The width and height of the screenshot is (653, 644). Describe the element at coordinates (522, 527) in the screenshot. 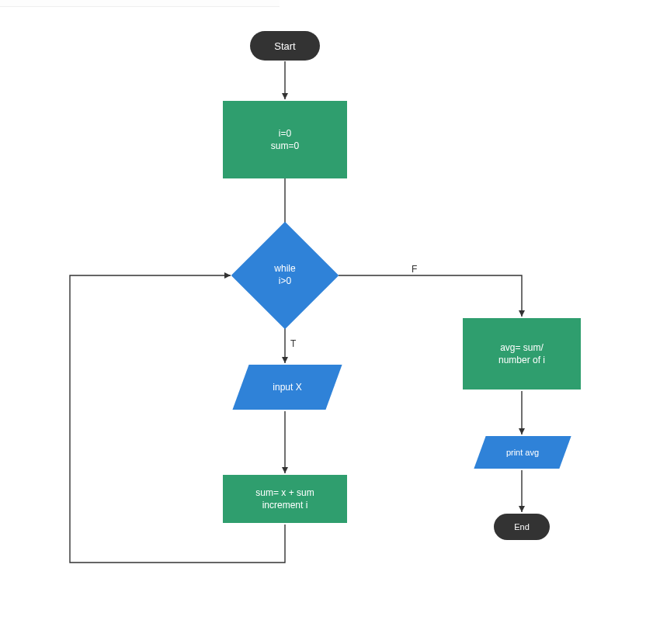

I see `node-end-label: End` at that location.